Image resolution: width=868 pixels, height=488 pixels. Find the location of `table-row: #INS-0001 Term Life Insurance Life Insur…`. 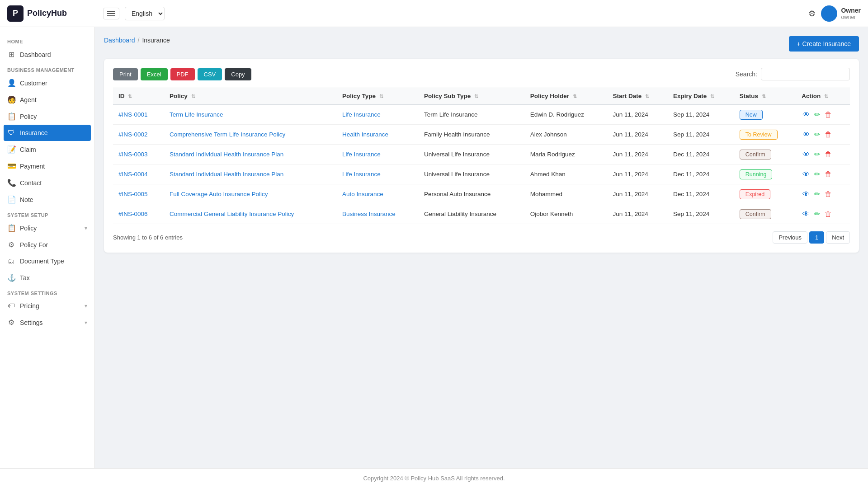

table-row: #INS-0001 Term Life Insurance Life Insur… is located at coordinates (481, 115).